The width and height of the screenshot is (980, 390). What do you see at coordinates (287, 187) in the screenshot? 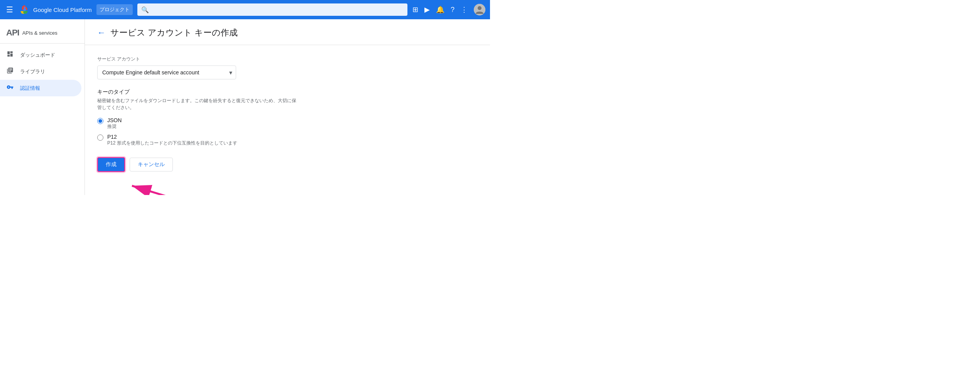
I see `arrow-annotation` at bounding box center [287, 187].